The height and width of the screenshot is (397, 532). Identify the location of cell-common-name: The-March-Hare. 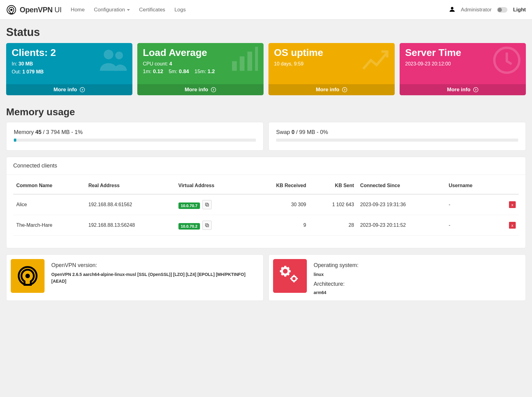
(49, 226).